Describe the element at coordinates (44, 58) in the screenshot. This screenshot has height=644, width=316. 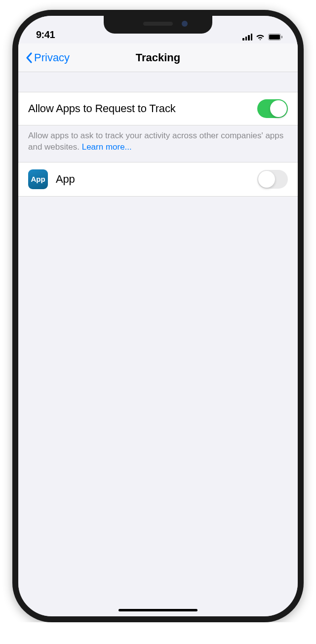
I see `back-button: Privacy` at that location.